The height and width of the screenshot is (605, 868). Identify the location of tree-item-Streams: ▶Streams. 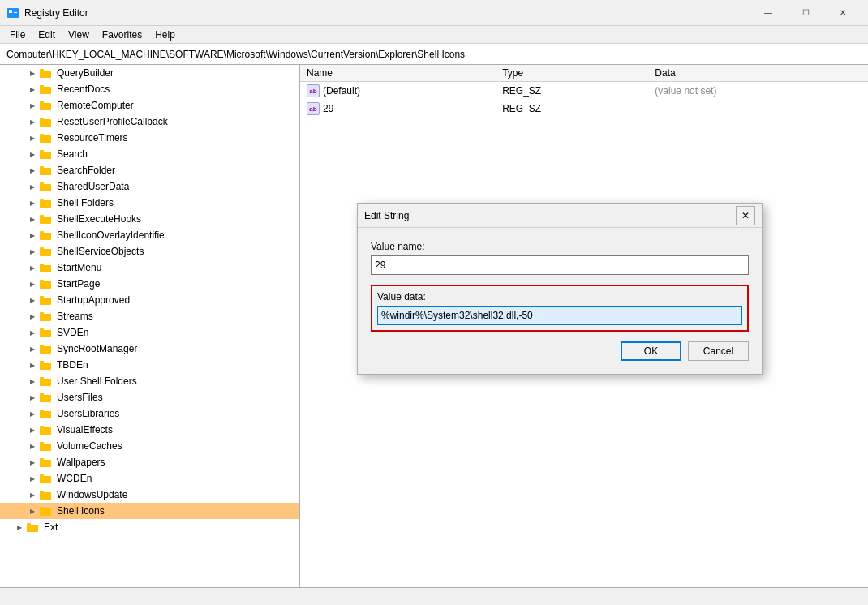
(149, 316).